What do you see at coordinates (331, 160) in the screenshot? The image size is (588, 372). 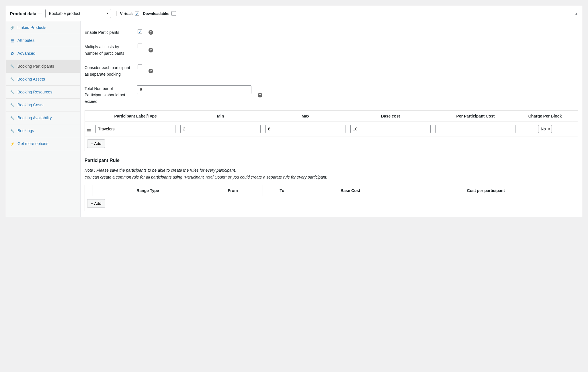 I see `participant-rule-heading: Participant Rule` at bounding box center [331, 160].